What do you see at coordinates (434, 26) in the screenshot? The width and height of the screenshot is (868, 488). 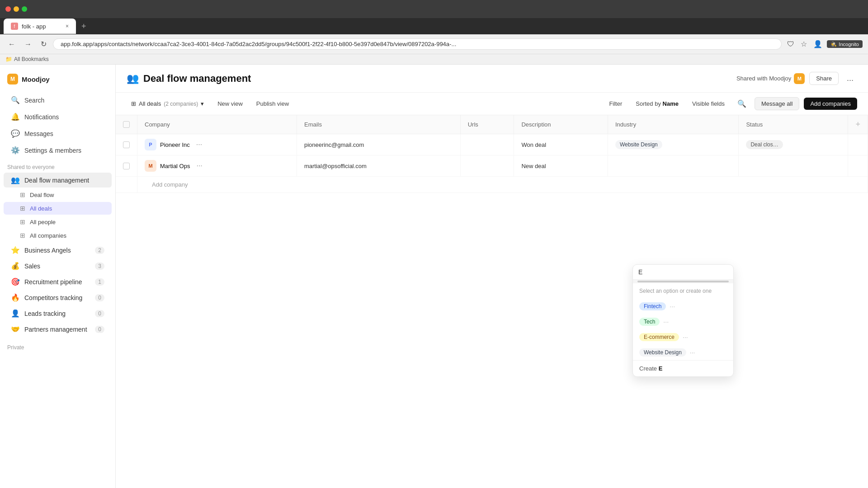 I see `browser-tabs: f folk - app × +` at bounding box center [434, 26].